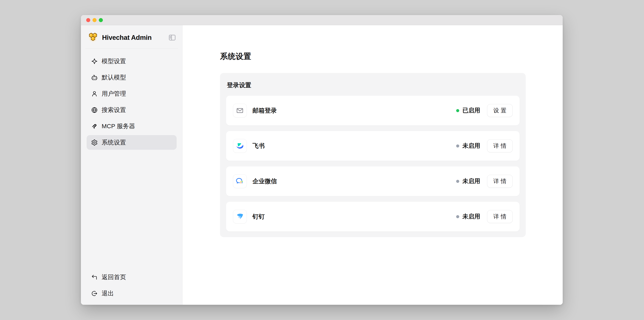 The image size is (644, 320). What do you see at coordinates (132, 165) in the screenshot?
I see `sidebar: Hivechat Admin` at bounding box center [132, 165].